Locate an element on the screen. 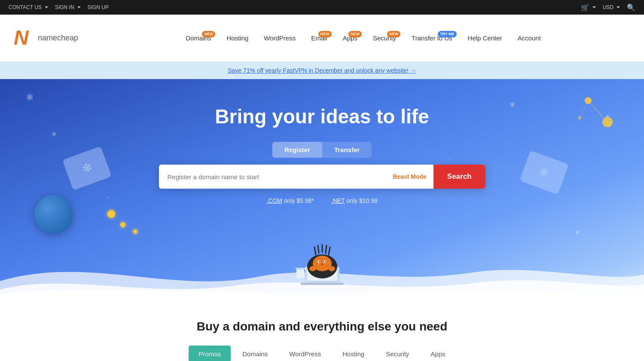  tab-security: Security is located at coordinates (397, 353).